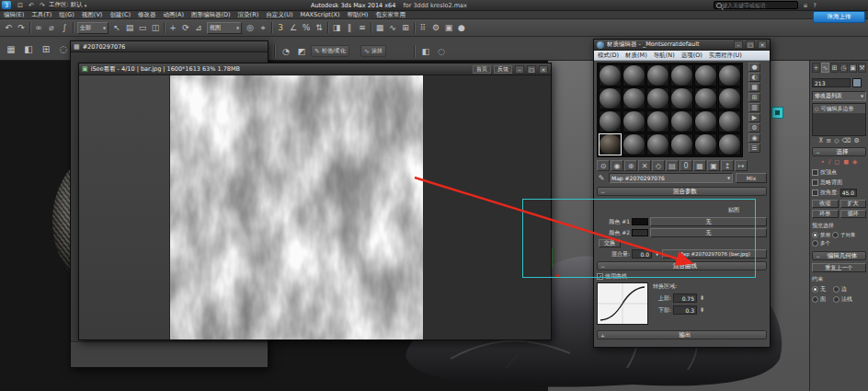 This screenshot has width=868, height=391. Describe the element at coordinates (837, 300) in the screenshot. I see `constraint-normal-radio` at that location.